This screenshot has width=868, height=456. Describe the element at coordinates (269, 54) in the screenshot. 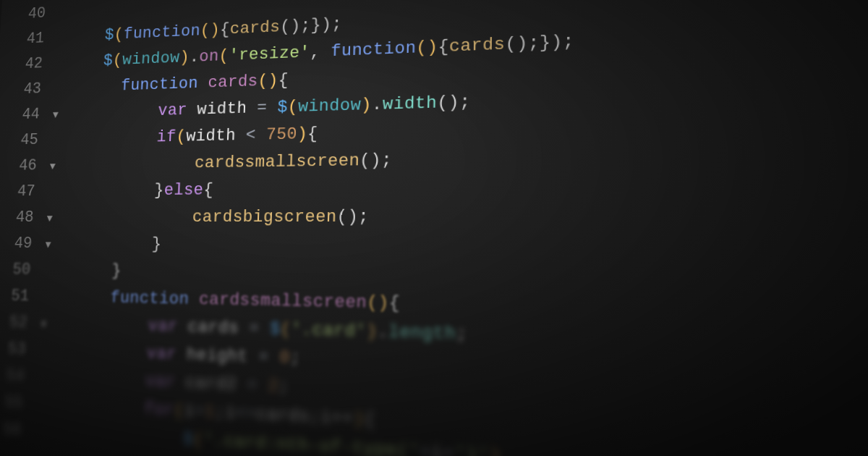

I see `code-token: 'resize'` at that location.